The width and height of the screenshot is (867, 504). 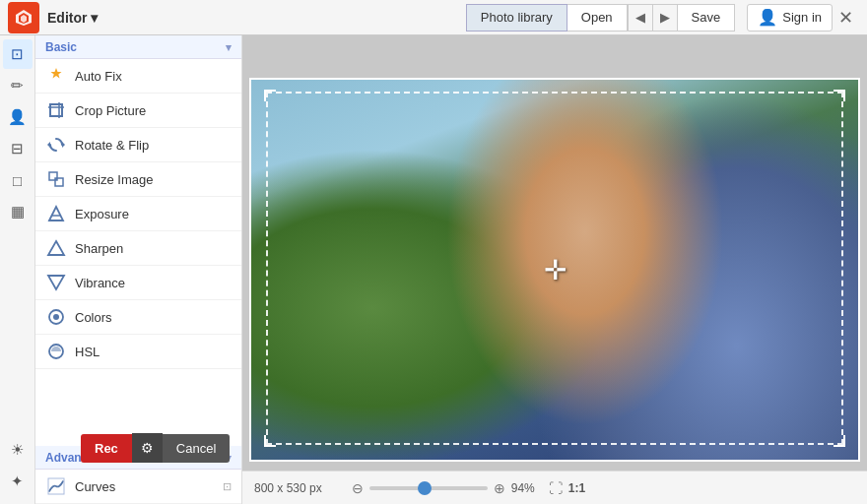 I want to click on basic-chevron: ▾, so click(x=229, y=47).